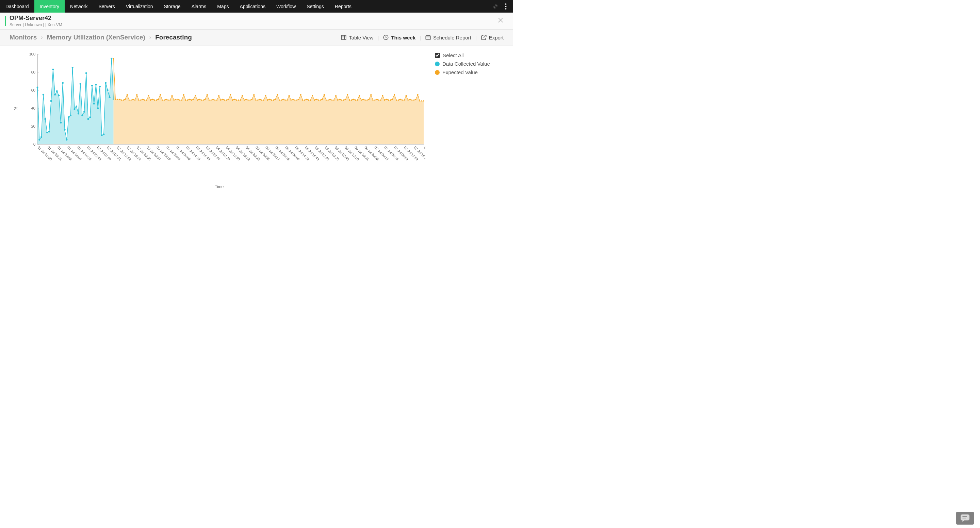 This screenshot has height=528, width=980. I want to click on nav-maps: Maps, so click(223, 6).